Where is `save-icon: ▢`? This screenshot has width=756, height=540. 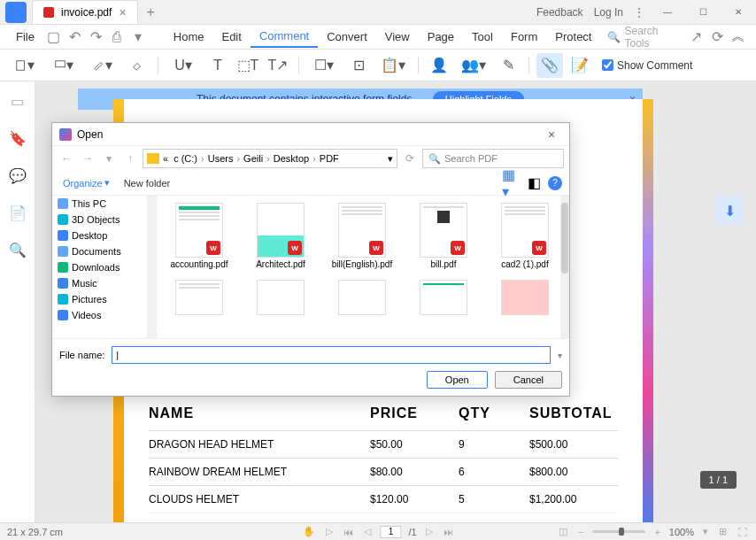 save-icon: ▢ is located at coordinates (54, 37).